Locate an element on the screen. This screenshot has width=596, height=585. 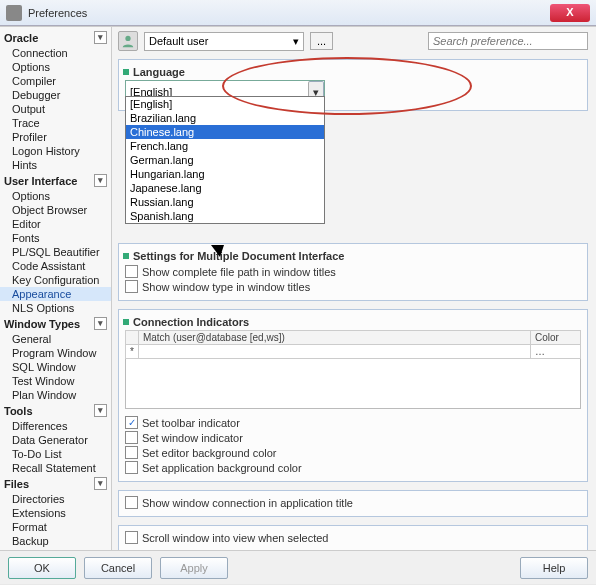
lang-option: Japanese.lang is located at coordinates (225, 188).